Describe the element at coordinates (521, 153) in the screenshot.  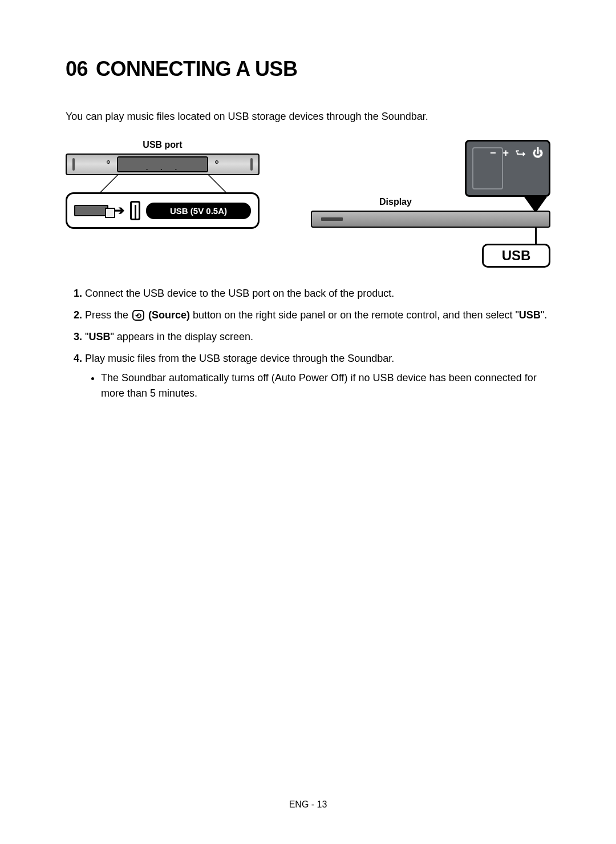
I see `source-control-icon: ⮑` at that location.